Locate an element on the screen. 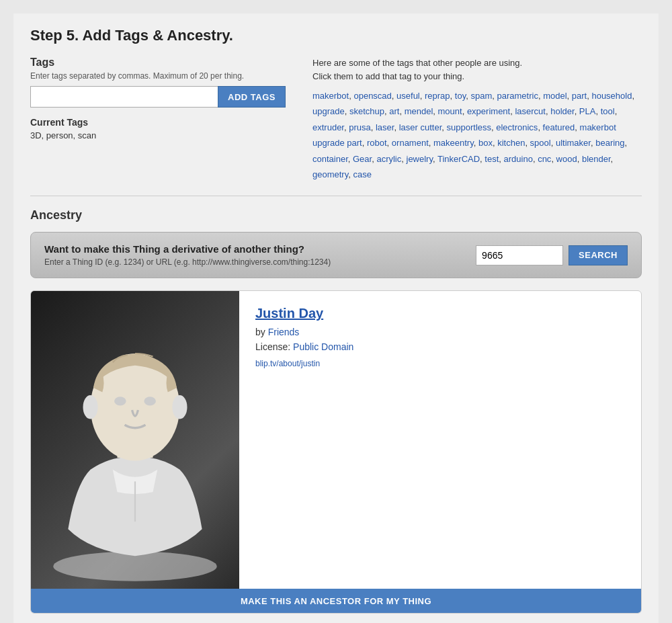 This screenshot has width=672, height=623. popular-tag-link: sketchup is located at coordinates (367, 112).